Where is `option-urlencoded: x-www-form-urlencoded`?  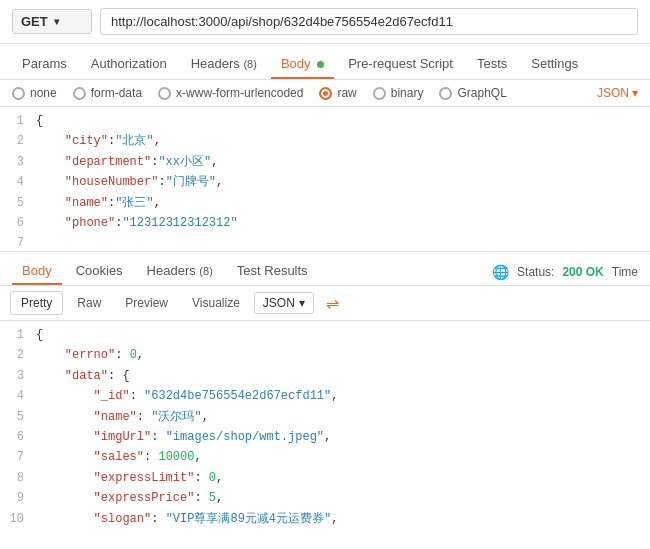
option-urlencoded: x-www-form-urlencoded is located at coordinates (230, 93).